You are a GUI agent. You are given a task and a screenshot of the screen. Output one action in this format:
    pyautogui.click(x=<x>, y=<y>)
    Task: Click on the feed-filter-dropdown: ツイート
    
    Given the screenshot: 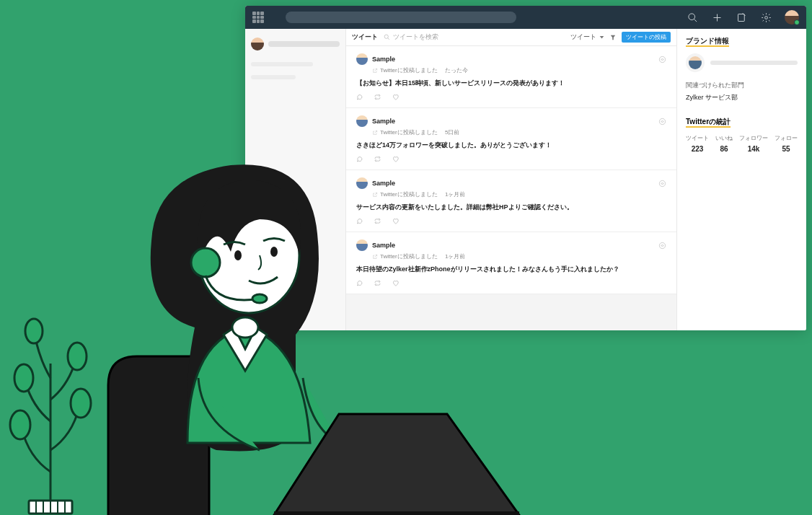 What is the action you would take?
    pyautogui.click(x=587, y=38)
    